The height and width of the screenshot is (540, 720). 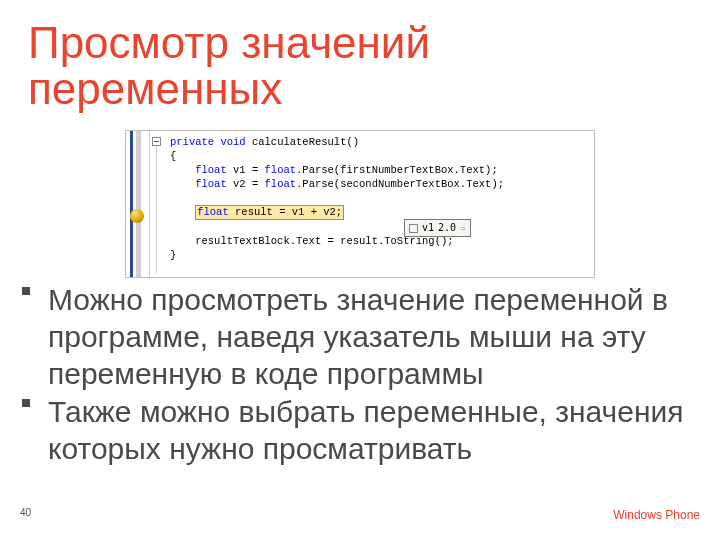 What do you see at coordinates (302, 142) in the screenshot?
I see `code-text: calculateResult()` at bounding box center [302, 142].